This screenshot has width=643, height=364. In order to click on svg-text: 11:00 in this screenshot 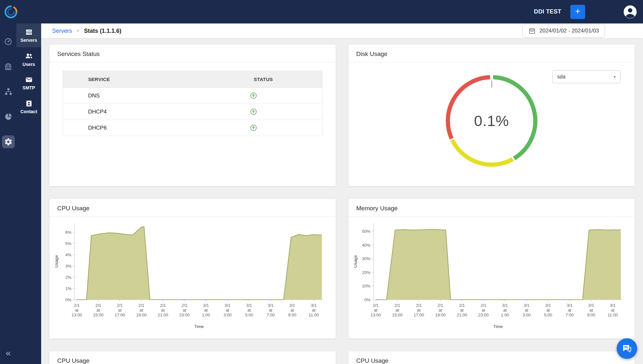, I will do `click(314, 315)`.